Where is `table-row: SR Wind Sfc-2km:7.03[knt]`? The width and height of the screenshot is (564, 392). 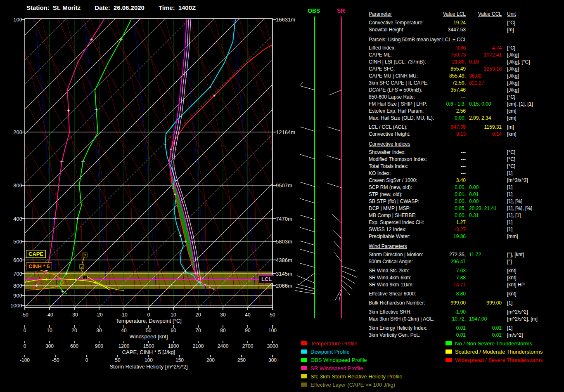
table-row: SR Wind Sfc-2km:7.03[knt] is located at coordinates (466, 271).